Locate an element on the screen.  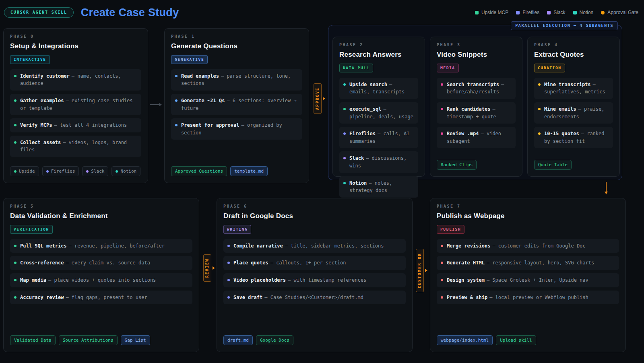
flow-arrow-icon is located at coordinates (156, 105).